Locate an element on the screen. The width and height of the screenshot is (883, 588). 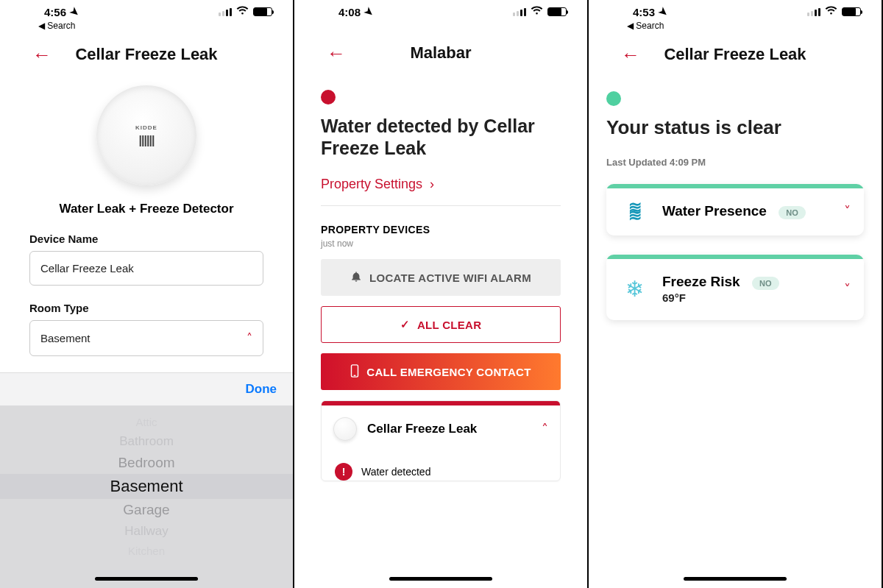
picker-toolbar: Done is located at coordinates (146, 389).